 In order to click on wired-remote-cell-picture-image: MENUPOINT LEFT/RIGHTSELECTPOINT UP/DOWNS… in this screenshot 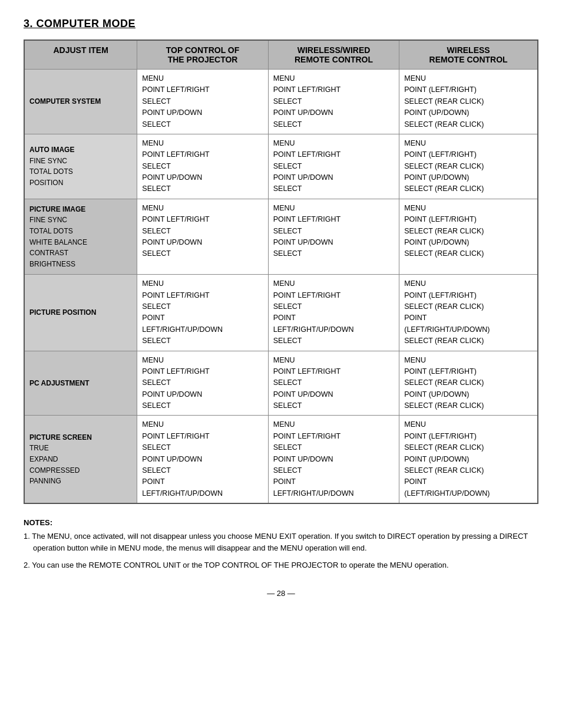, I will do `click(333, 237)`.